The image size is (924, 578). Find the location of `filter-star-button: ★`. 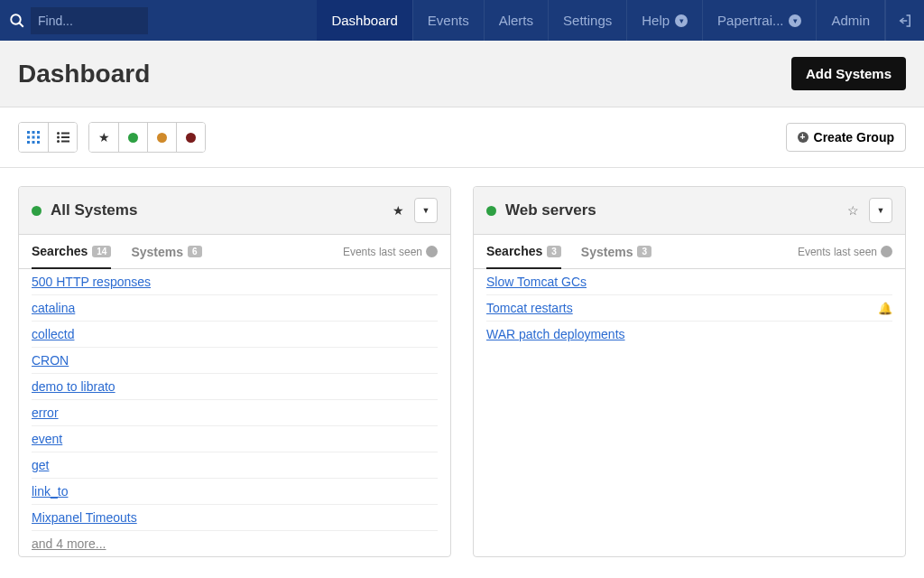

filter-star-button: ★ is located at coordinates (104, 137).